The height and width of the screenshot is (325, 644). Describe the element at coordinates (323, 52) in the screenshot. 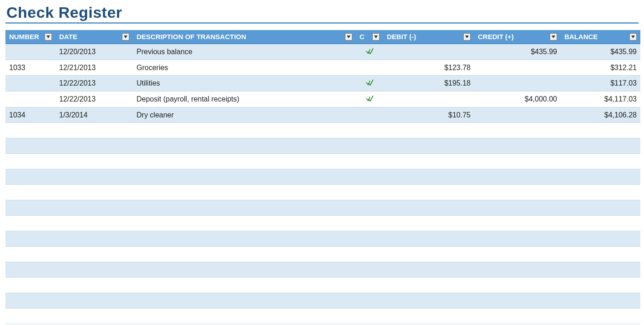

I see `table-row: 12/20/2013Previous balance$435.99$435.99` at that location.